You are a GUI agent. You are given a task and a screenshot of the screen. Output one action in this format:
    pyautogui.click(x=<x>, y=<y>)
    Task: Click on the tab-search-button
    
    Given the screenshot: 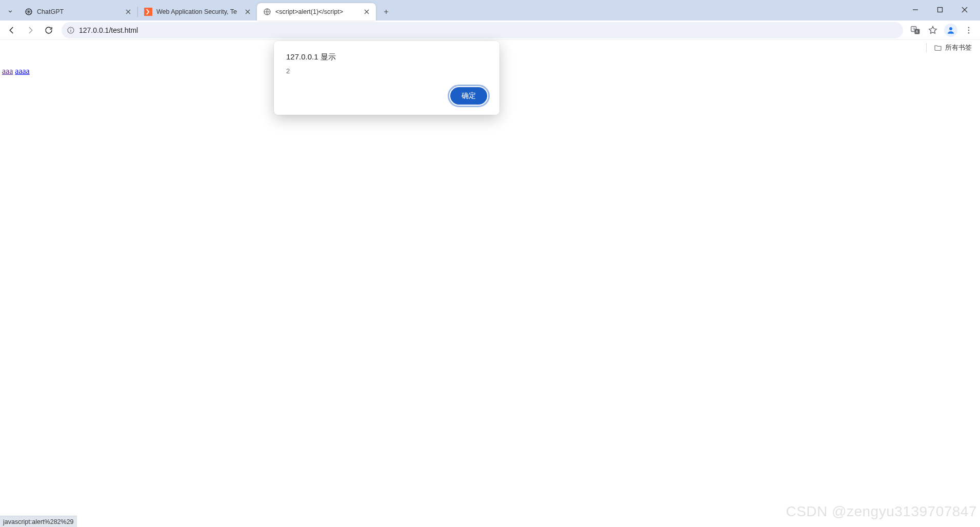 What is the action you would take?
    pyautogui.click(x=10, y=11)
    